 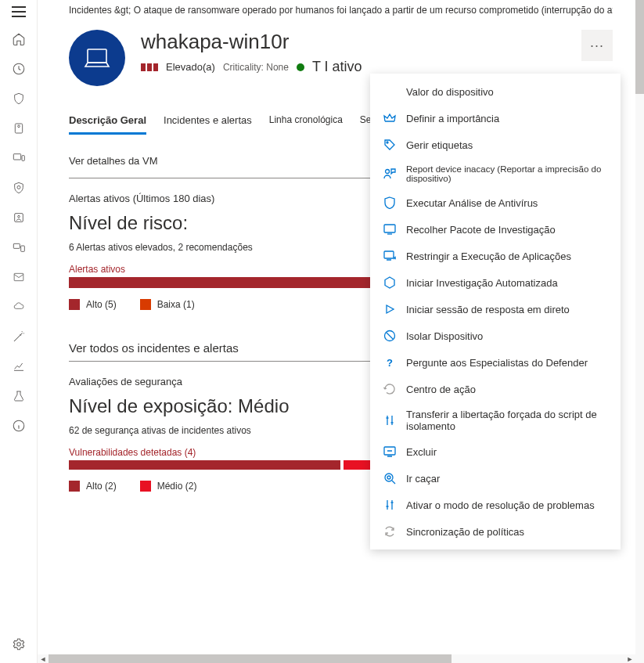 What do you see at coordinates (390, 531) in the screenshot?
I see `sync-icon` at bounding box center [390, 531].